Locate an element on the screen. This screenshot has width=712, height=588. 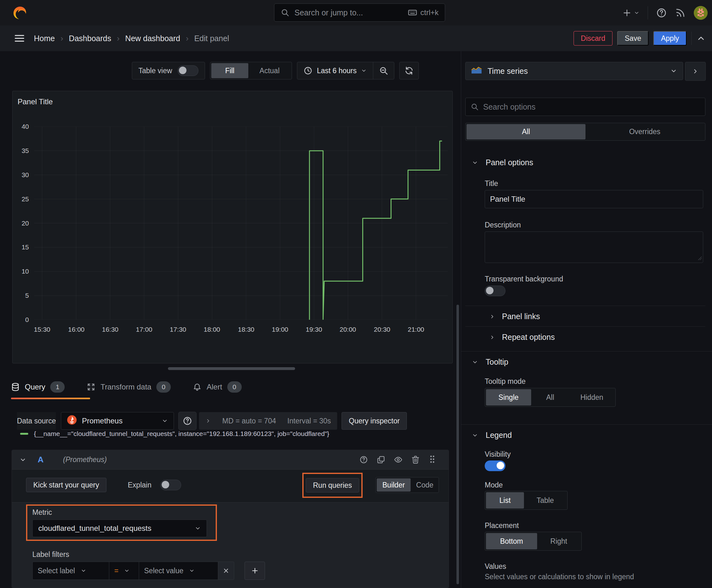
tab-alert-label: Alert is located at coordinates (214, 387).